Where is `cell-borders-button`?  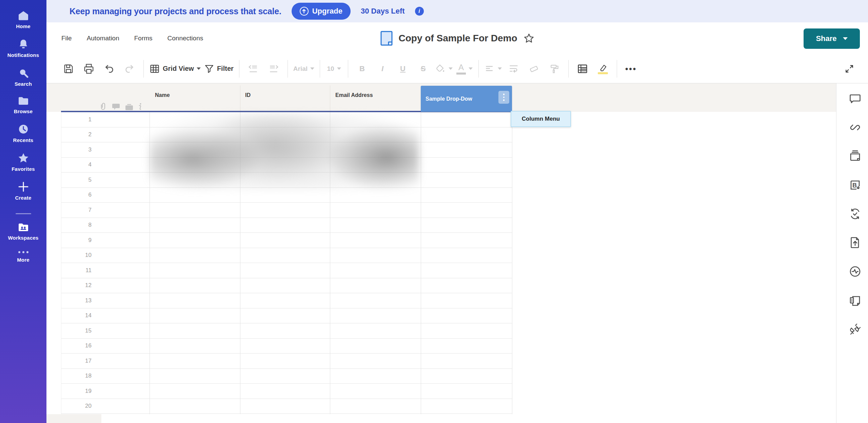 cell-borders-button is located at coordinates (583, 69).